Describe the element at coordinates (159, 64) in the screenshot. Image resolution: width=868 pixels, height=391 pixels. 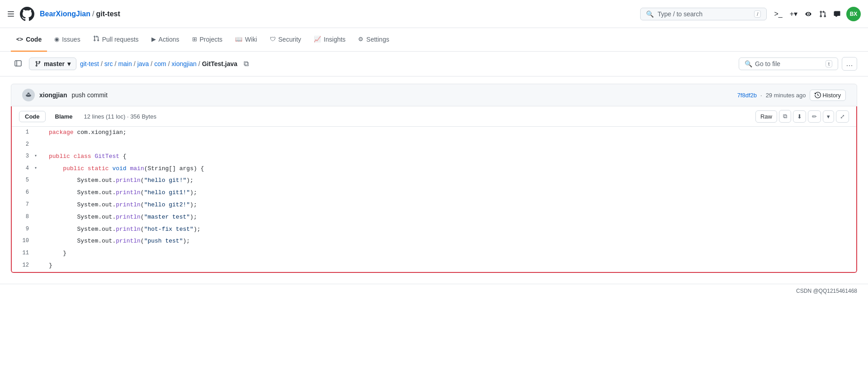
I see `file-breadcrumb: git-test / src / main / java / com / xio…` at that location.